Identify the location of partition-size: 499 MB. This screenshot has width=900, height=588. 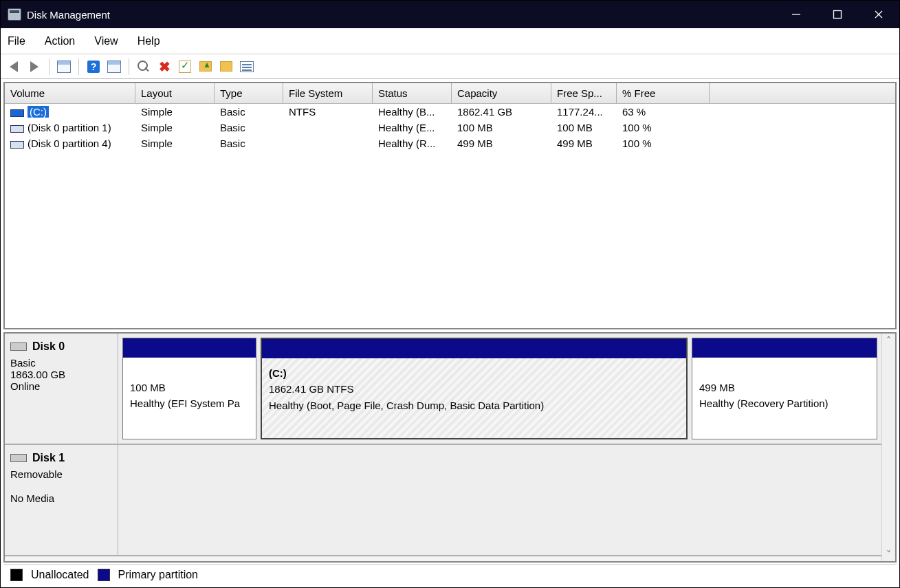
(784, 388).